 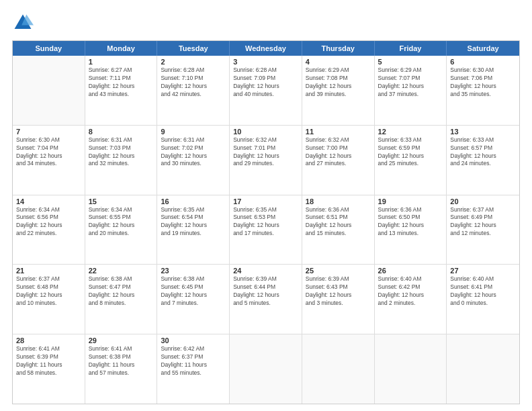 What do you see at coordinates (411, 291) in the screenshot?
I see `day-info: Sunrise: 6:40 AM Sunset: 6:42 PM Dayligh…` at bounding box center [411, 291].